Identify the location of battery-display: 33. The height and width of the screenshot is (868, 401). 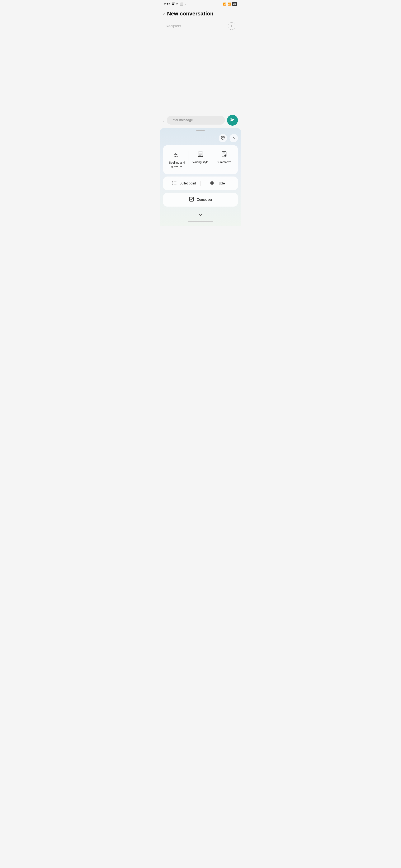
(235, 4).